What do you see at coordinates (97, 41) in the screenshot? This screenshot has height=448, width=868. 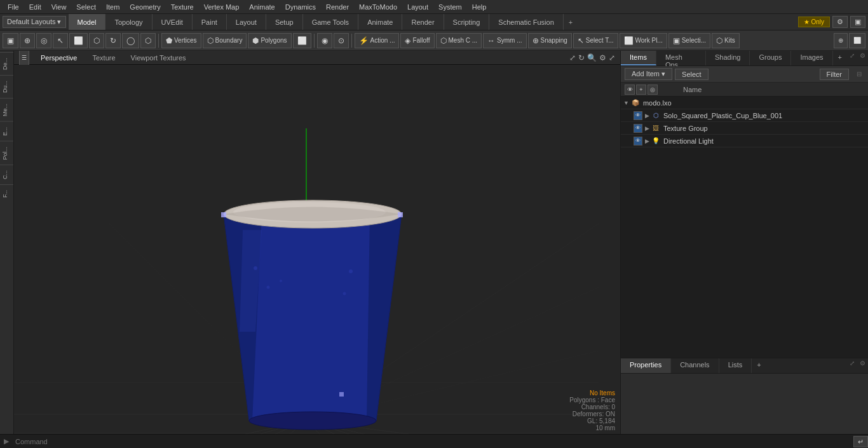 I see `toolbar-btn-5: ⬡` at bounding box center [97, 41].